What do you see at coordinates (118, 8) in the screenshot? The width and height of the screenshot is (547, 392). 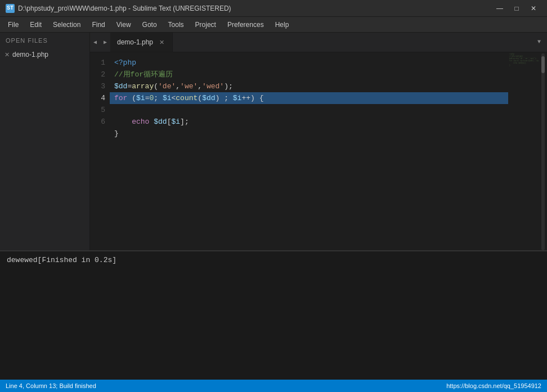 I see `titlebar-left: ST D:\phpstudy_pro\WWW\demo-1.php - Subl…` at bounding box center [118, 8].